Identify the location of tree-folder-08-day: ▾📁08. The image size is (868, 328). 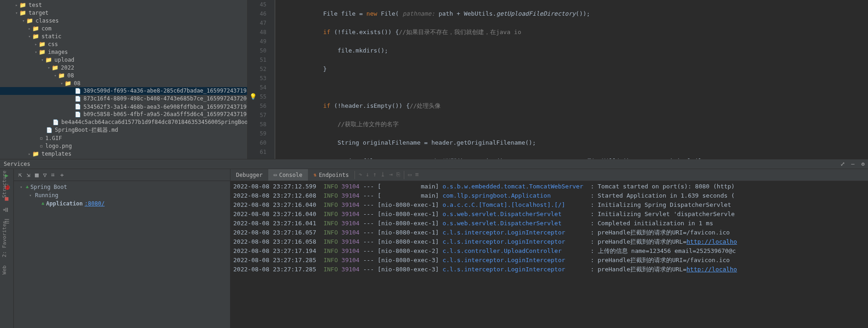
(124, 83).